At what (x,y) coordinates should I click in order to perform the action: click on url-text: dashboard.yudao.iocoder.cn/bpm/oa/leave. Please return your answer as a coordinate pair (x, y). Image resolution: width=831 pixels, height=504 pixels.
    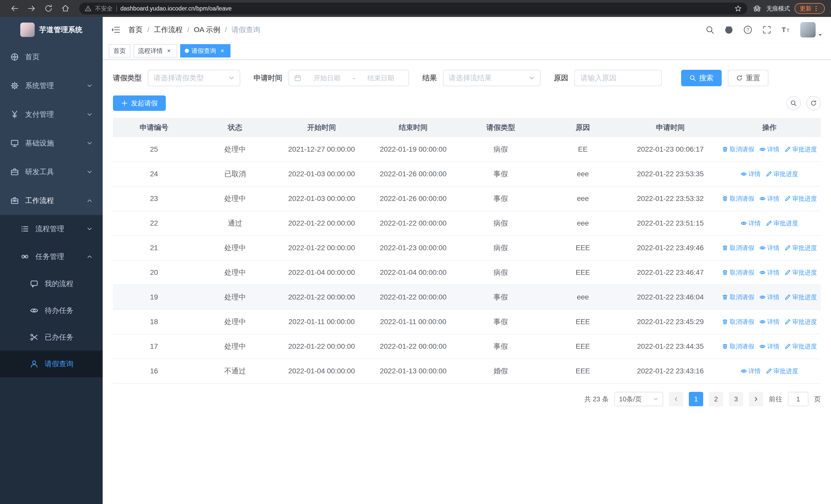
    Looking at the image, I should click on (176, 9).